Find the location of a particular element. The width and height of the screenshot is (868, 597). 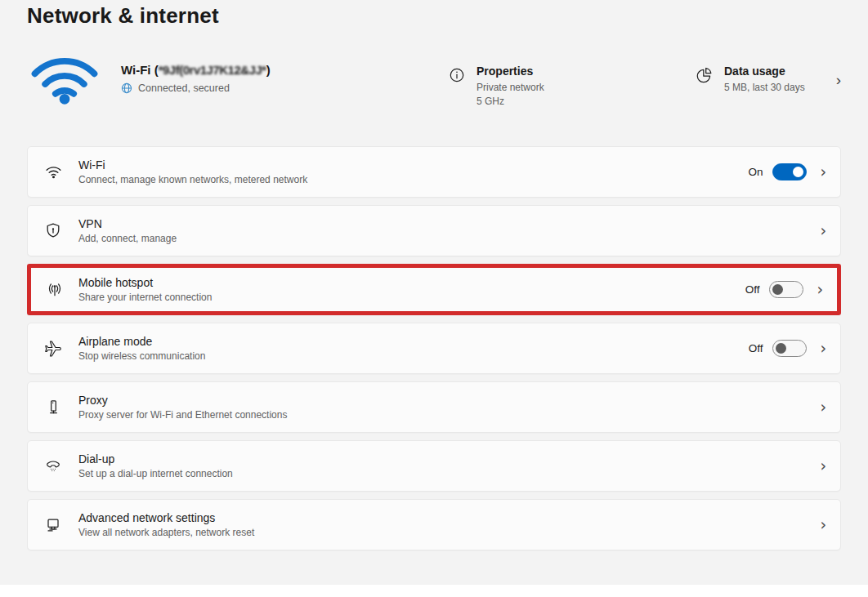

row-advanced-text: Advanced network settings View all netwo… is located at coordinates (443, 524).